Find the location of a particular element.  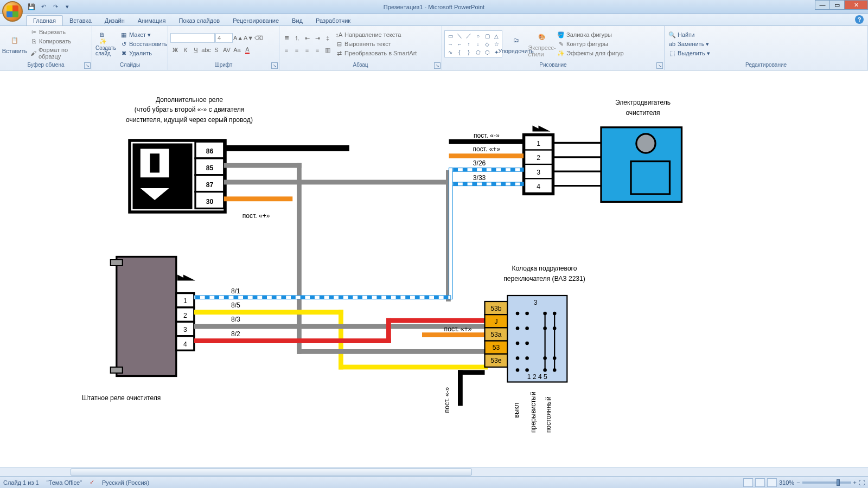

shape-outline-button: ✎Контур фигуры is located at coordinates (590, 44).